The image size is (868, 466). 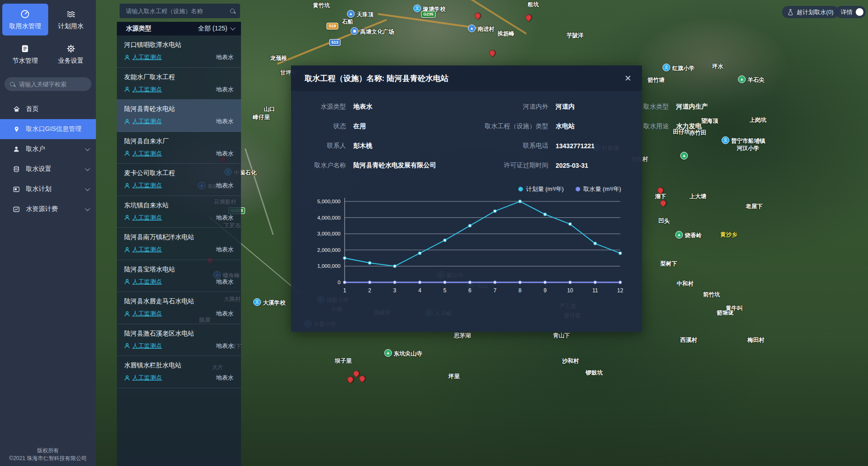 I want to click on sidebar-item-4: 取水设置, so click(x=48, y=169).